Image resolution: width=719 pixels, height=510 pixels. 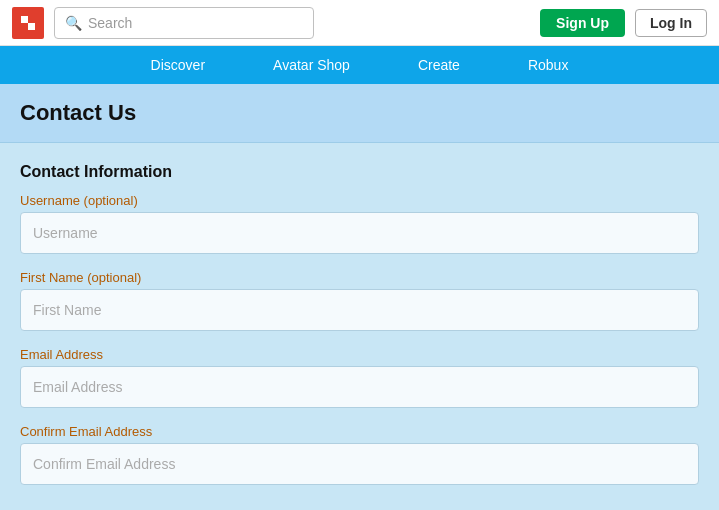 I want to click on main-nav: Discover Avatar Shop Create Robux, so click(x=360, y=65).